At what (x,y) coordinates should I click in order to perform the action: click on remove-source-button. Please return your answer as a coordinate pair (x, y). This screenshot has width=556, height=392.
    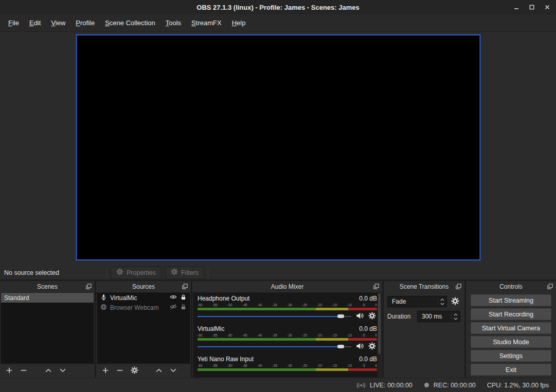
    Looking at the image, I should click on (120, 371).